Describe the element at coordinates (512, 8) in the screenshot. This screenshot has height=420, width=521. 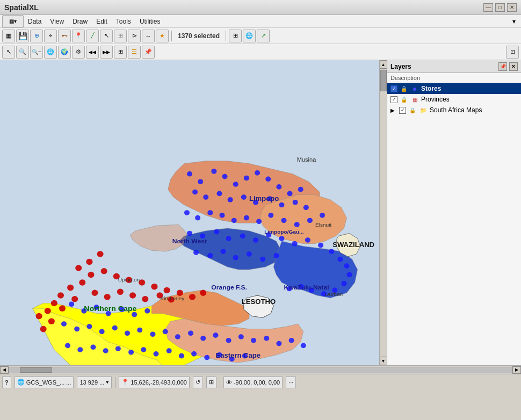
I see `close-button: ✕` at that location.